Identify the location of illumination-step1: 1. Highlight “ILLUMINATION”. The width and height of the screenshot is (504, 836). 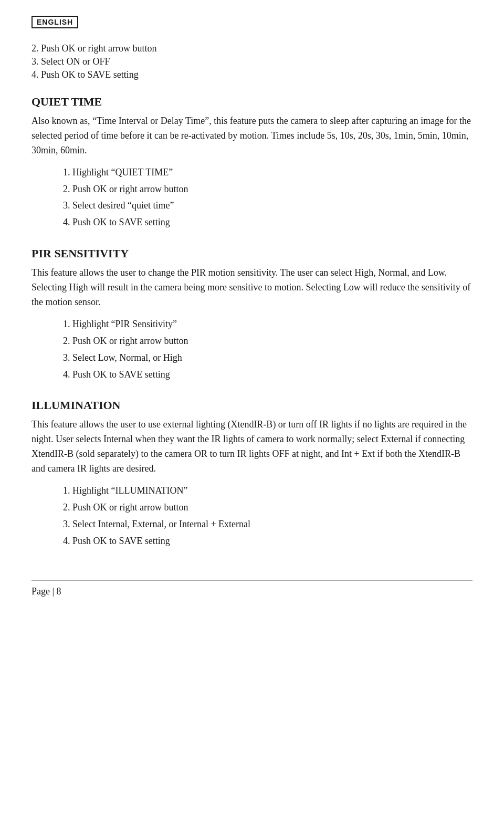
(268, 491).